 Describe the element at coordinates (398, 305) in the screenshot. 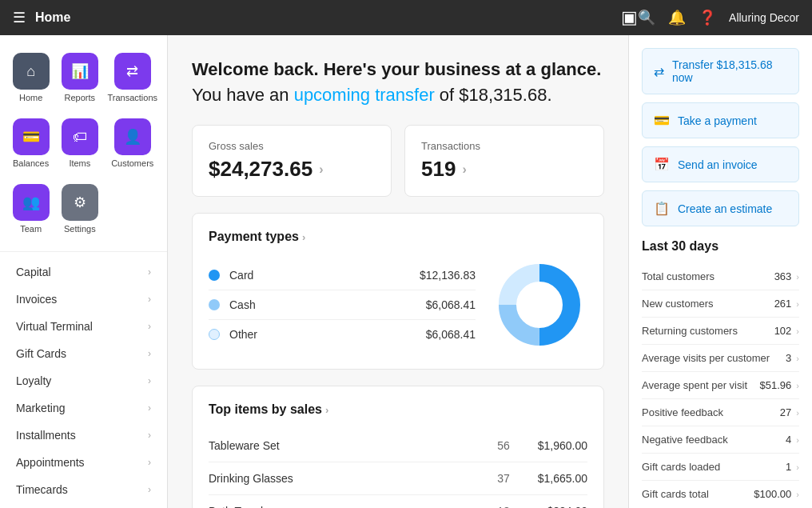

I see `payment-types-content: Card $12,136.83 Cash $6,068.41 Other $6,…` at that location.